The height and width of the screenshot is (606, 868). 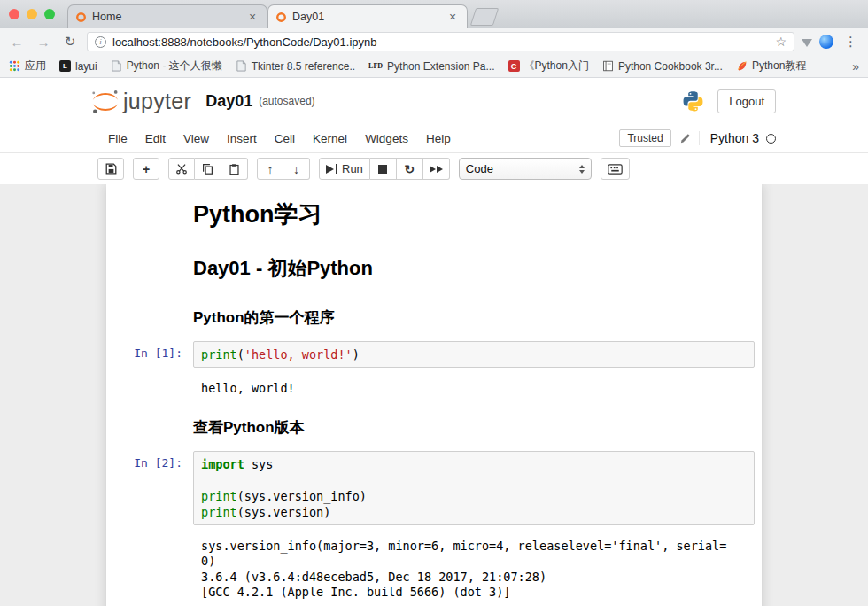 I want to click on menu-widgets: Widgets, so click(x=386, y=138).